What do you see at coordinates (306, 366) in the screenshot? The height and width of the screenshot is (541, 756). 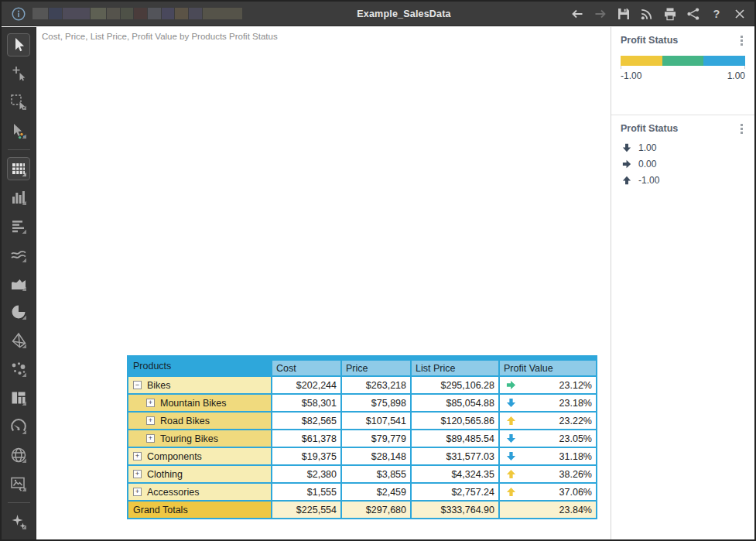 I see `column-header-cost: Cost` at bounding box center [306, 366].